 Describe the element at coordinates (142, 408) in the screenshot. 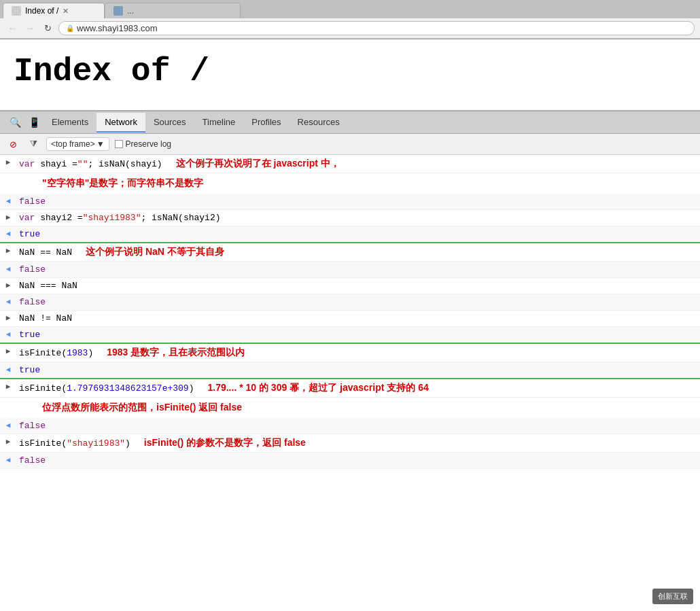

I see `annotation-cont-text: 位浮点数所能表示的范围，isFinite() 返回 false` at that location.